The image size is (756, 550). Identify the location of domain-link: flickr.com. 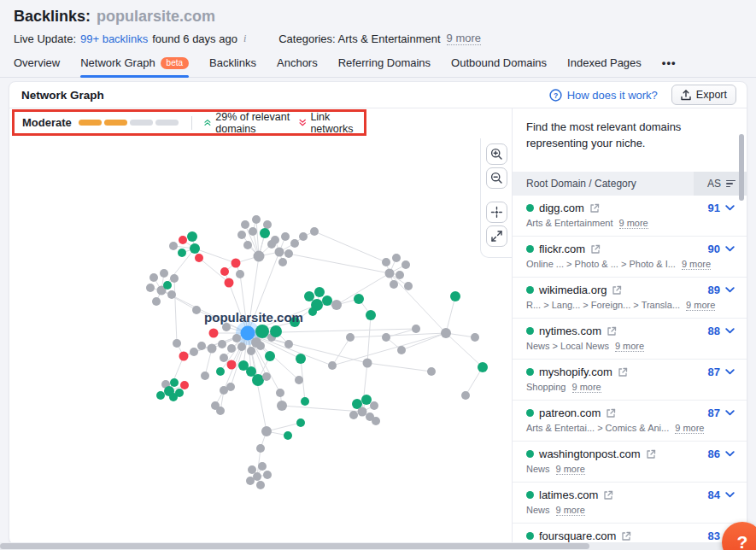
(562, 249).